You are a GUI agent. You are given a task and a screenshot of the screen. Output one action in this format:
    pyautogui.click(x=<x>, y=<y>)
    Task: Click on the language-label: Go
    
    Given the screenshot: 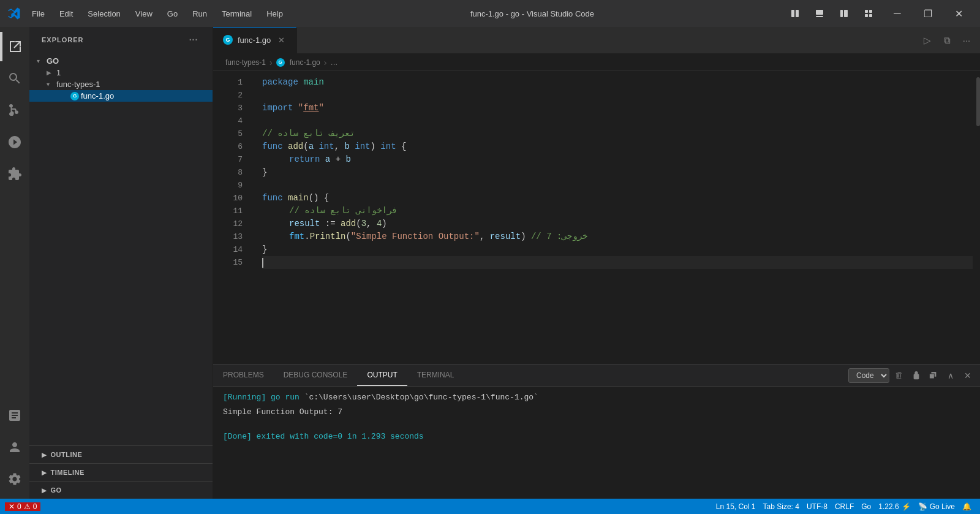 What is the action you would take?
    pyautogui.click(x=866, y=507)
    